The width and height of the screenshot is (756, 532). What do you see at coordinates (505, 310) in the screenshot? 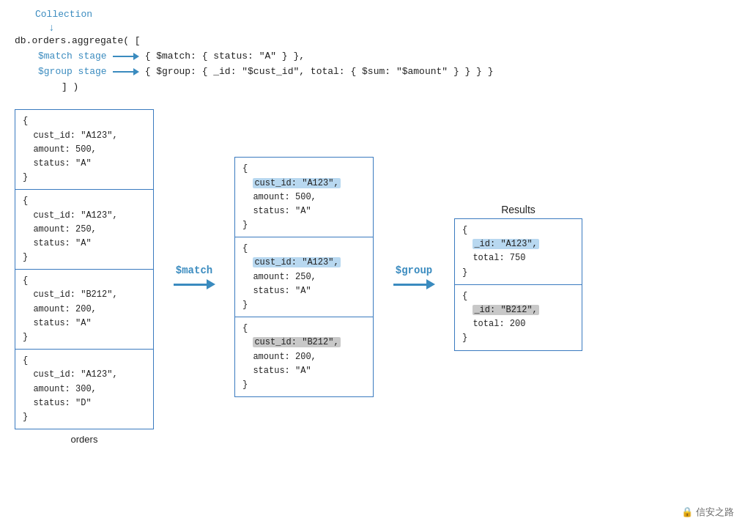
I see `result-highlight-2: _id: "B212",` at bounding box center [505, 310].